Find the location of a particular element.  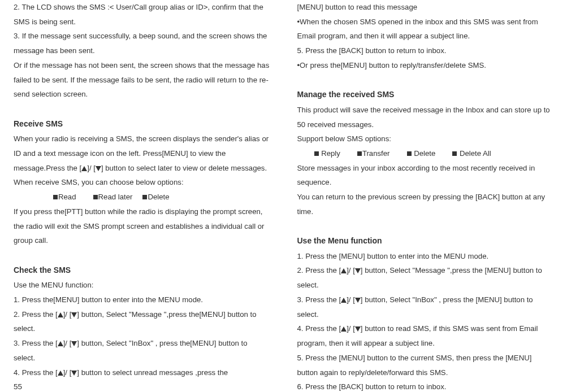

paragraph: Support below SMS options: is located at coordinates (426, 139).